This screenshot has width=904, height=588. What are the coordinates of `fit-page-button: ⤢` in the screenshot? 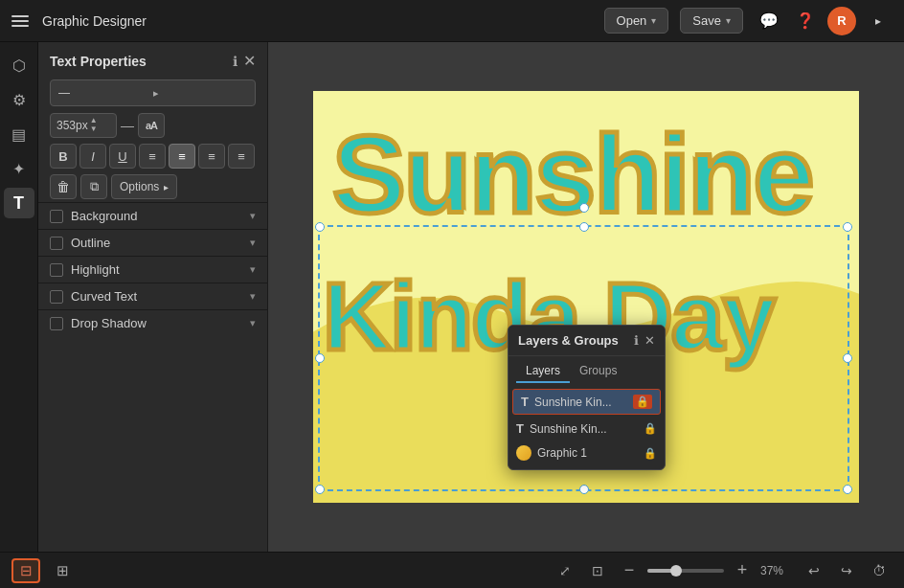 It's located at (565, 571).